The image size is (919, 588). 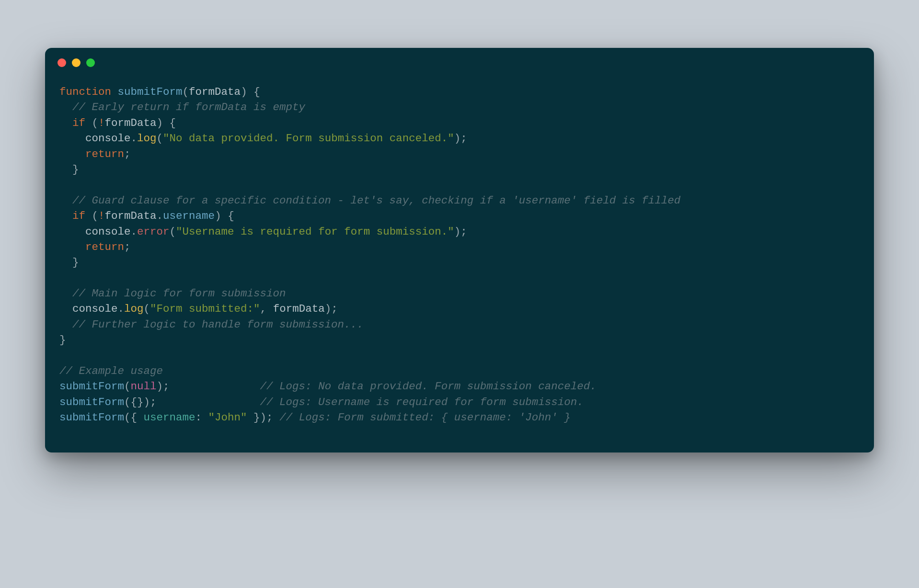 I want to click on function-name: submitForm, so click(x=150, y=92).